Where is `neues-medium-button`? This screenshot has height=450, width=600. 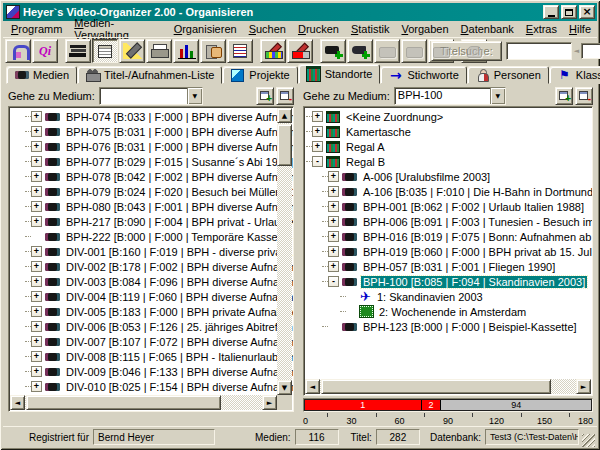
neues-medium-button is located at coordinates (333, 51).